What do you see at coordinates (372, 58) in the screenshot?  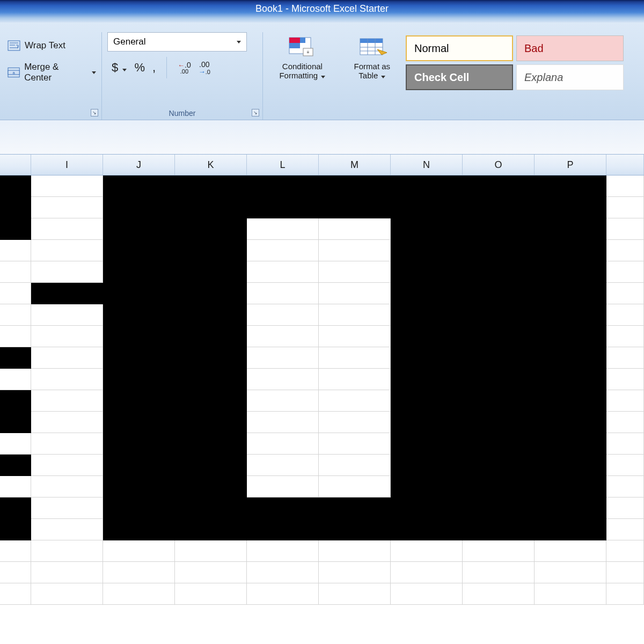 I see `format-as-table-button: Format as Table` at bounding box center [372, 58].